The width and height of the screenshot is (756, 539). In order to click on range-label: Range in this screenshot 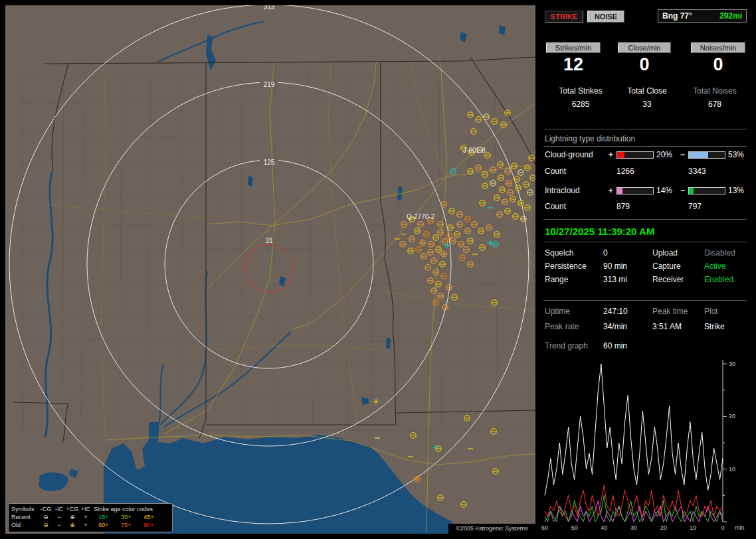, I will do `click(557, 280)`.